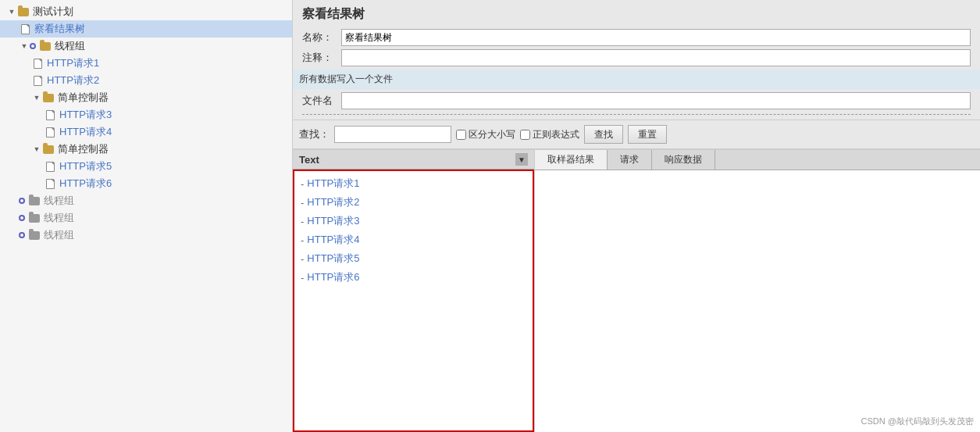 The image size is (980, 432). What do you see at coordinates (23, 12) in the screenshot?
I see `folder-icon` at bounding box center [23, 12].